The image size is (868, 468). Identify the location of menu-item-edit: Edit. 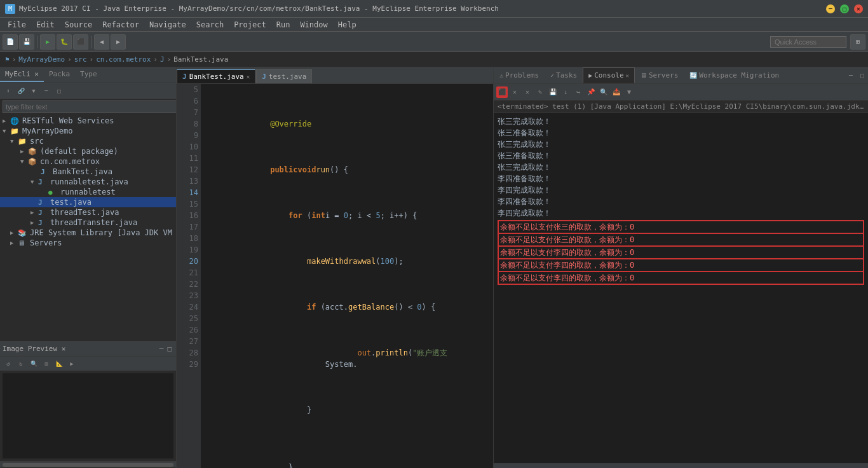
(46, 25).